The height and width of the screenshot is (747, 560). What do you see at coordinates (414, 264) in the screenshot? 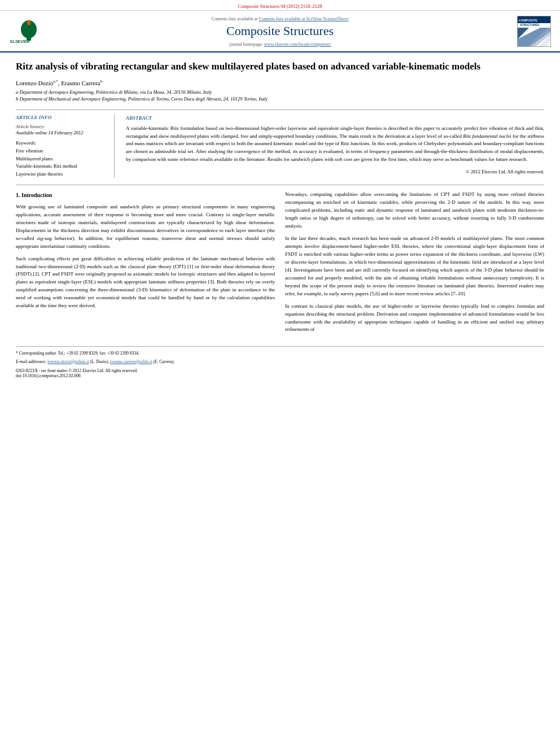
I see `body-right-column: Nowadays, computing capabilities allow o…` at bounding box center [414, 264].